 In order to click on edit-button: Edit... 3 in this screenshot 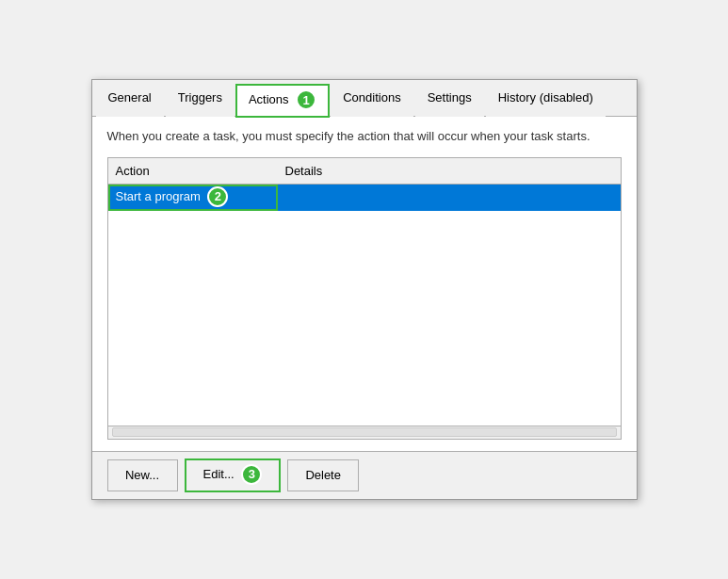, I will do `click(234, 475)`.